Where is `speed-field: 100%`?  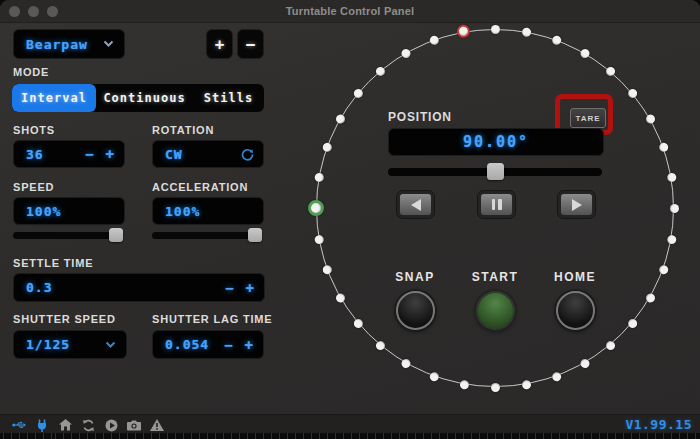
speed-field: 100% is located at coordinates (69, 211).